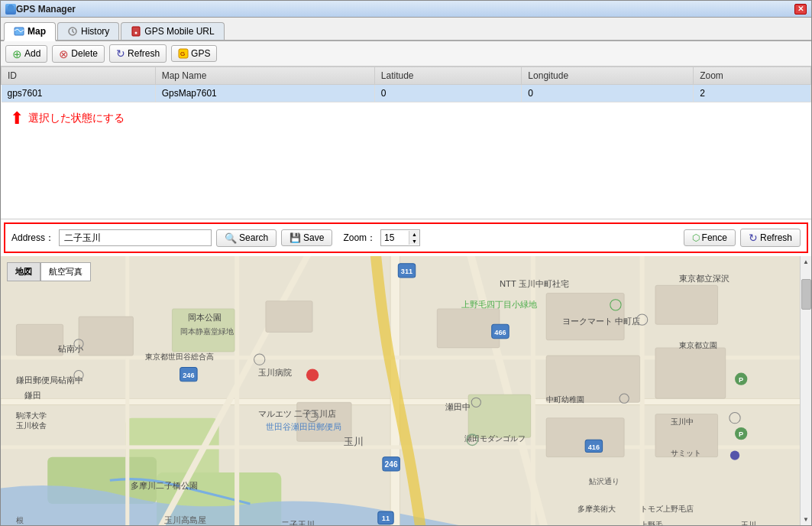  Describe the element at coordinates (495, 439) in the screenshot. I see `svg-text: 瀬田モダンゴルフ` at that location.